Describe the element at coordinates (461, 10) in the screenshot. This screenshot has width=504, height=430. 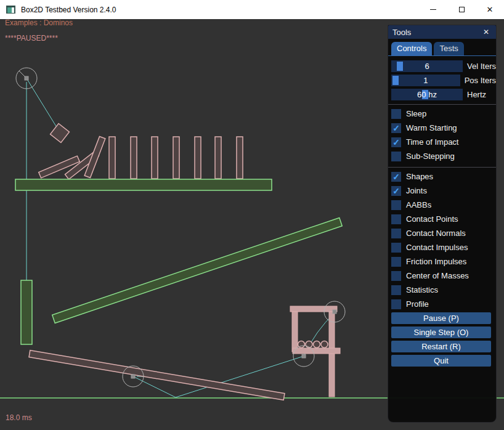
I see `maximize-button` at that location.